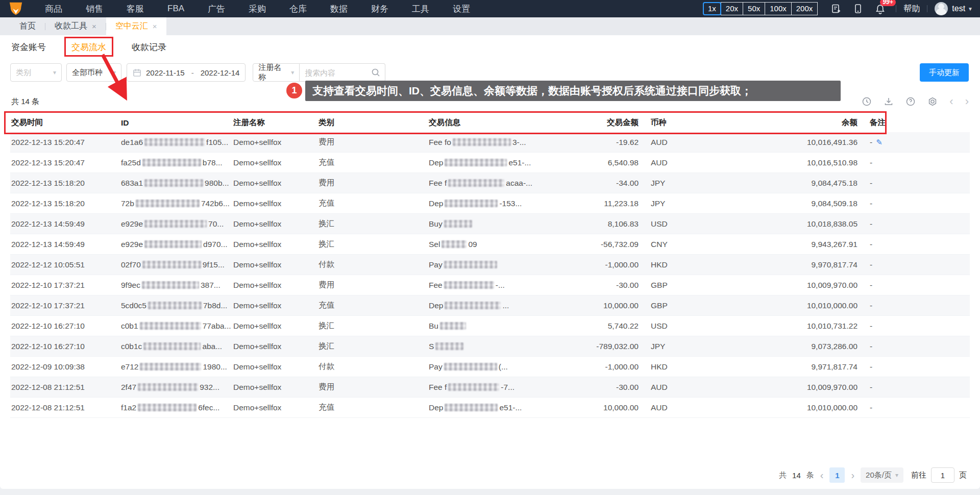 Image resolution: width=980 pixels, height=495 pixels. What do you see at coordinates (944, 72) in the screenshot?
I see `manual-update-button: 手动更新` at bounding box center [944, 72].